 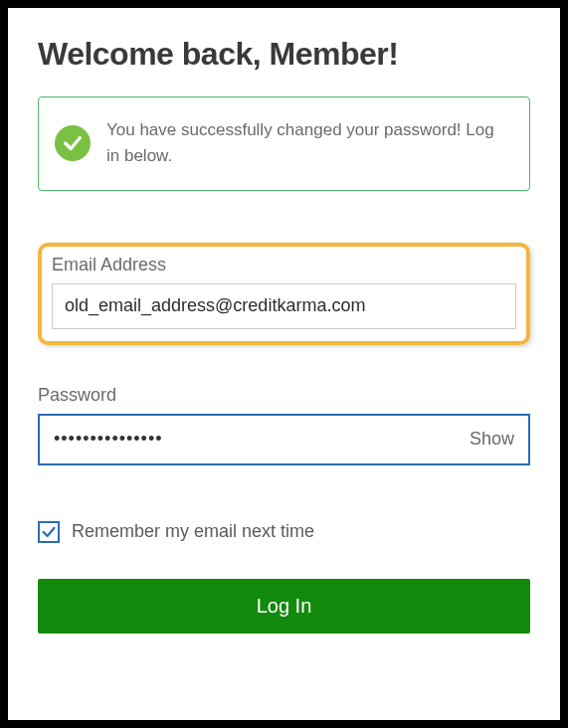 I want to click on password-label: Password, so click(x=284, y=396).